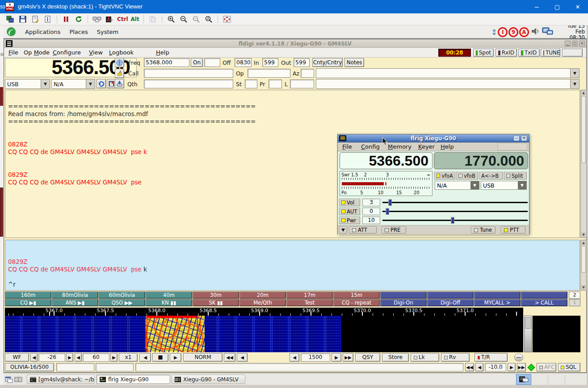 This screenshot has height=388, width=588. Describe the element at coordinates (483, 230) in the screenshot. I see `tune-button: Tune` at that location.